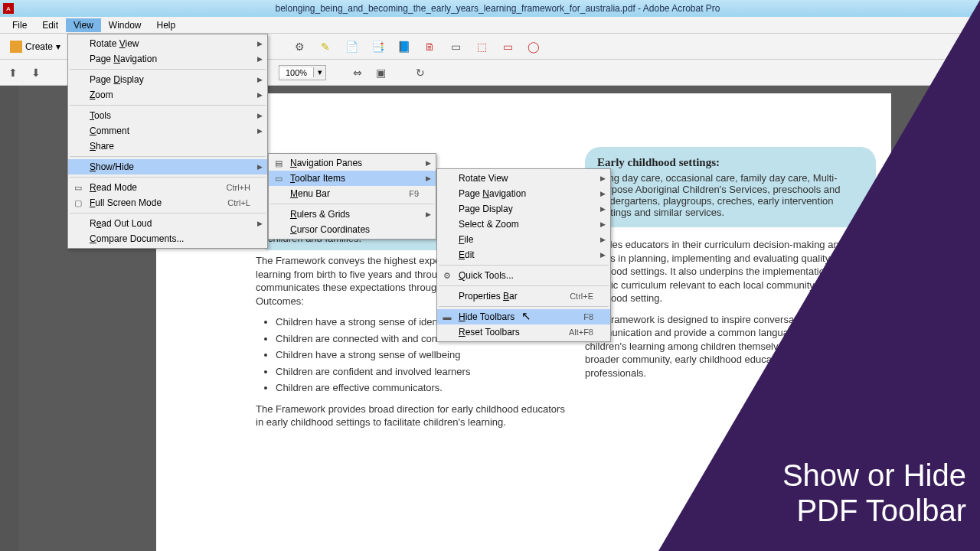 The height and width of the screenshot is (551, 980). I want to click on rotate-icon: ↻, so click(420, 73).